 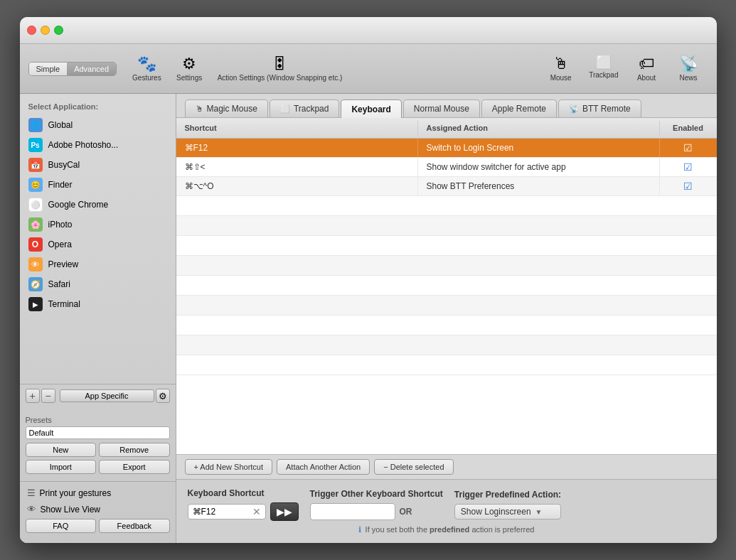 What do you see at coordinates (406, 512) in the screenshot?
I see `or-label: OR` at bounding box center [406, 512].